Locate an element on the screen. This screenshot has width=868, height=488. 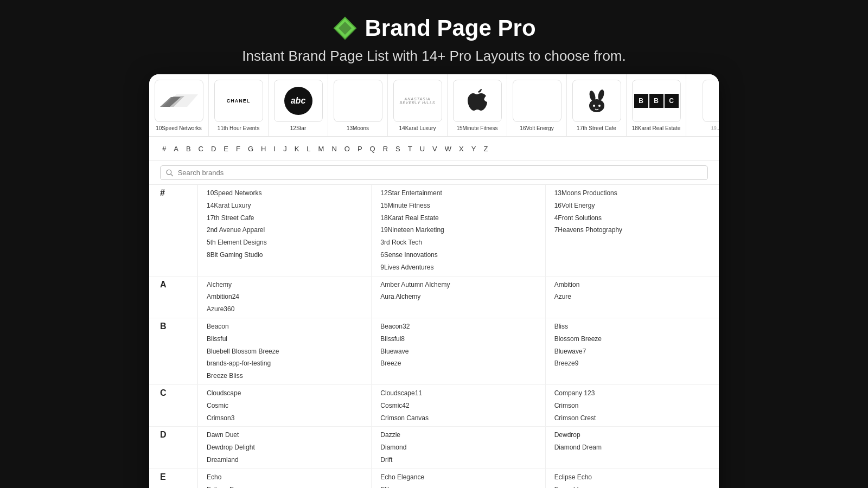
alpha-z: Z is located at coordinates (486, 149).